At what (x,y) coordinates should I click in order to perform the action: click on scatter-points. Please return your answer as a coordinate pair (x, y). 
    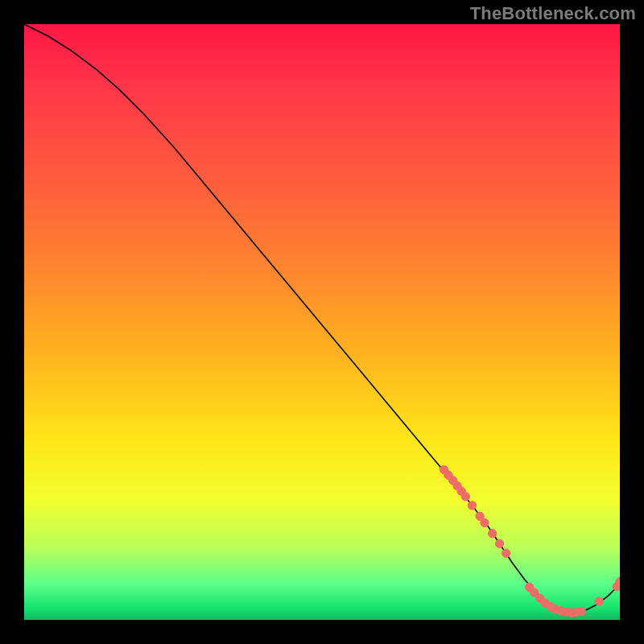
    Looking at the image, I should click on (530, 541).